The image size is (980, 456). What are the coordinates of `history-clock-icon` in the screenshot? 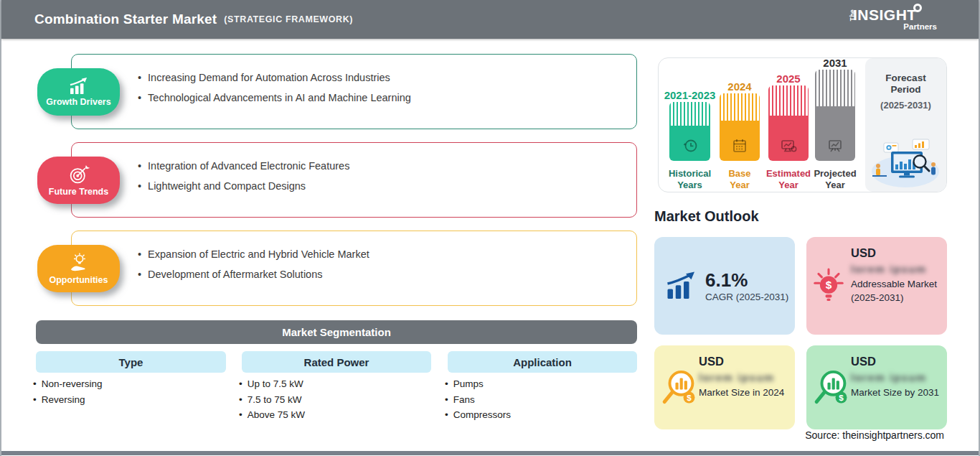 It's located at (690, 146).